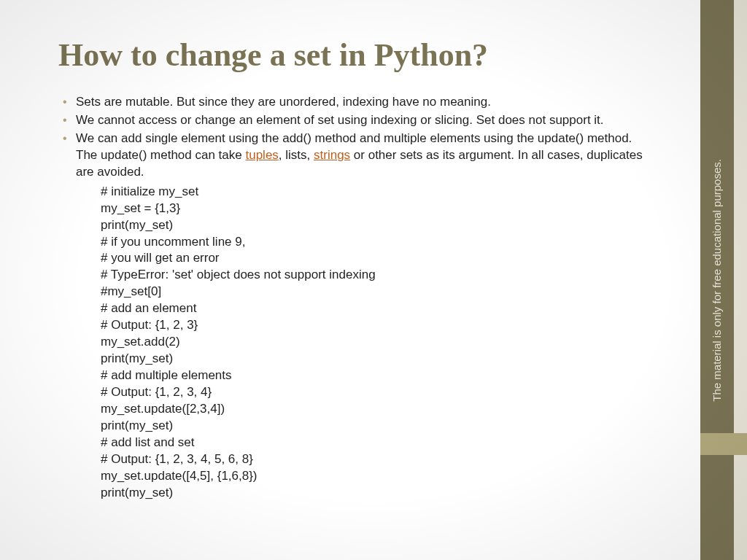  Describe the element at coordinates (379, 242) in the screenshot. I see `code-line: # if you uncomment line 9,` at that location.